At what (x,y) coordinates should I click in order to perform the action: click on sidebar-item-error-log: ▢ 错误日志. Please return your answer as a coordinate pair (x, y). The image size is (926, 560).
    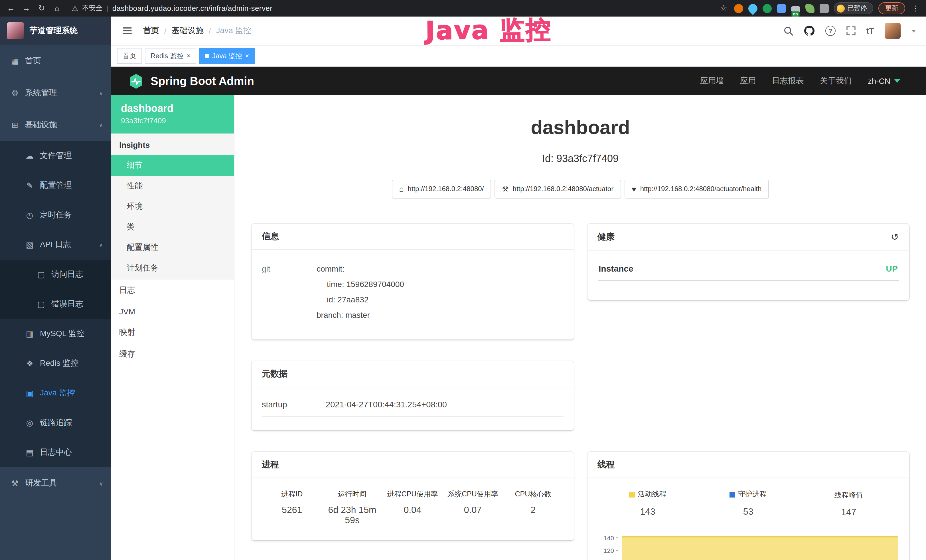
    Looking at the image, I should click on (56, 304).